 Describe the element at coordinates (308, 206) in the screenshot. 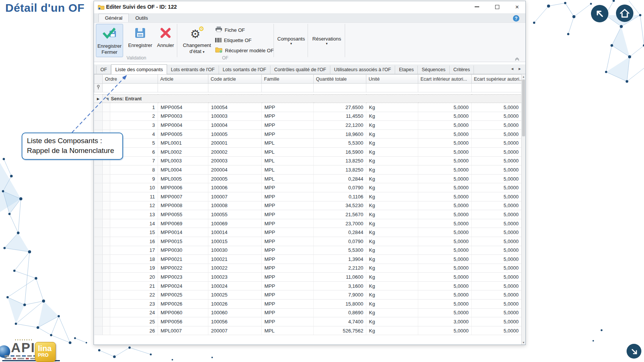

I see `table-row: 12 MPP0008 100008 MPP 34,5230 Kg 5,0000 …` at that location.